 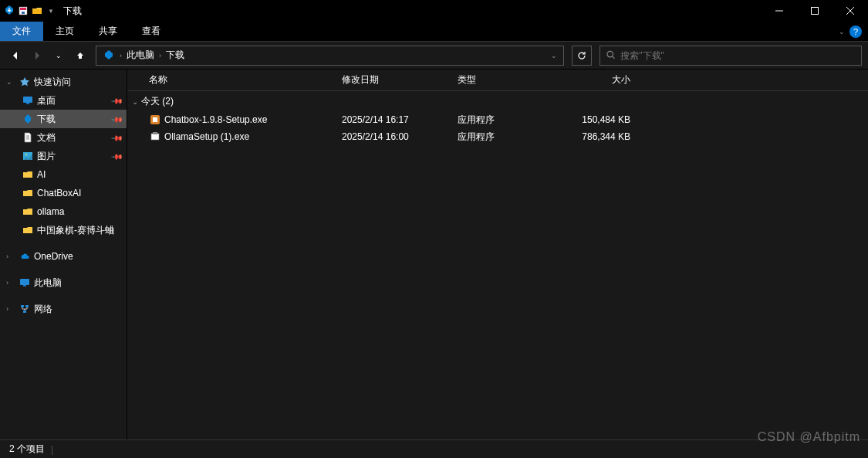 I want to click on tab-view: 查看, so click(x=151, y=31).